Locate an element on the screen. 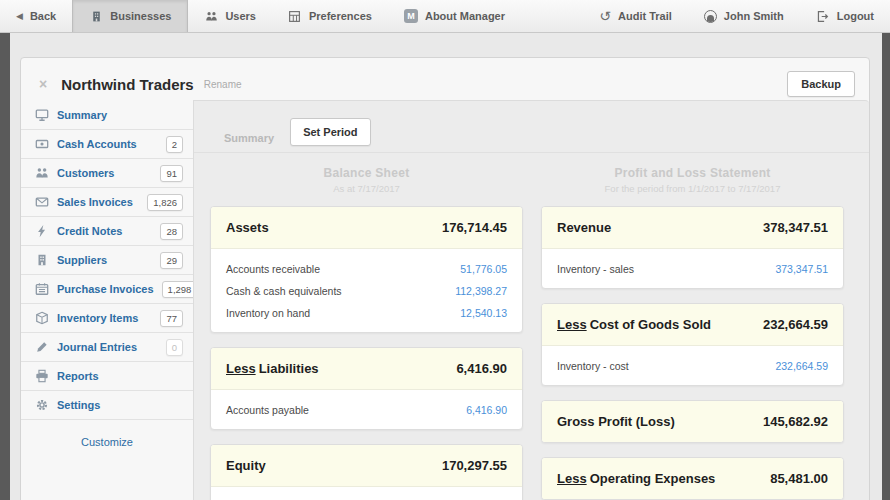 This screenshot has width=890, height=500. count-badge: 1,826 is located at coordinates (165, 202).